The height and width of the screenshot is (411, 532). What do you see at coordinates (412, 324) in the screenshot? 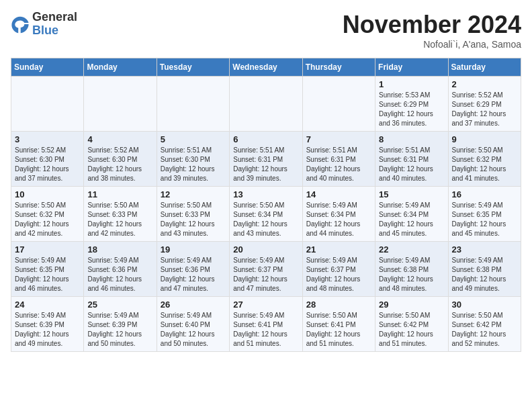
I see `calendar-cell: 29Sunrise: 5:50 AM Sunset: 6:42 PM Dayli…` at bounding box center [412, 324].